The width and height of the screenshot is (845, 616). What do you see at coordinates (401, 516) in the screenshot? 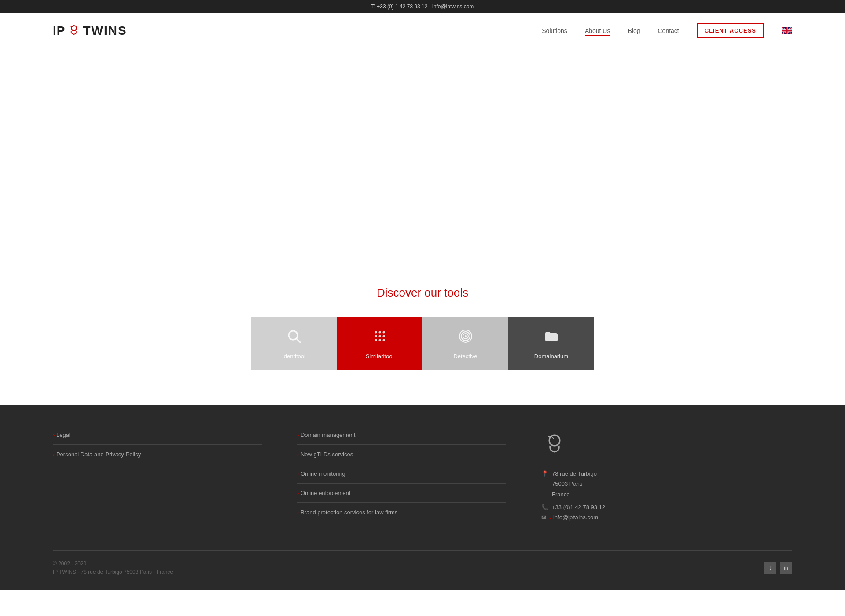
I see `footer-link-brand-protection: Brand protection services for law firms` at bounding box center [401, 516].